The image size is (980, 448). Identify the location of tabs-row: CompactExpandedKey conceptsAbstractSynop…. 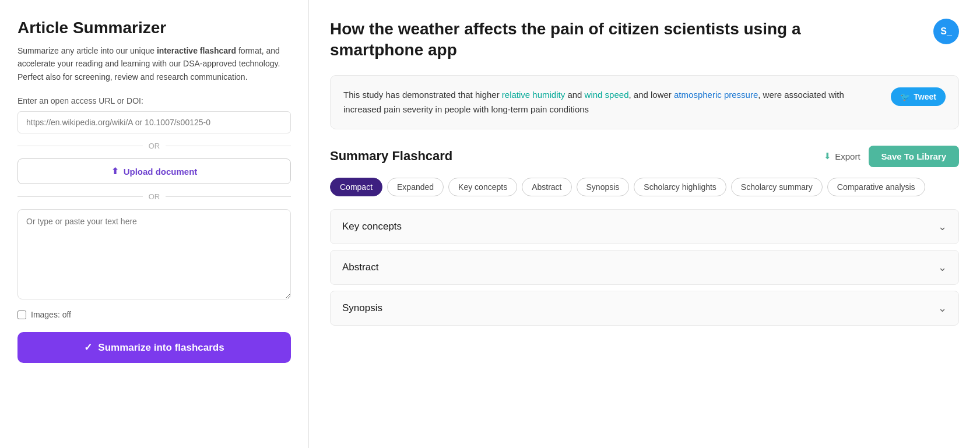
(645, 187).